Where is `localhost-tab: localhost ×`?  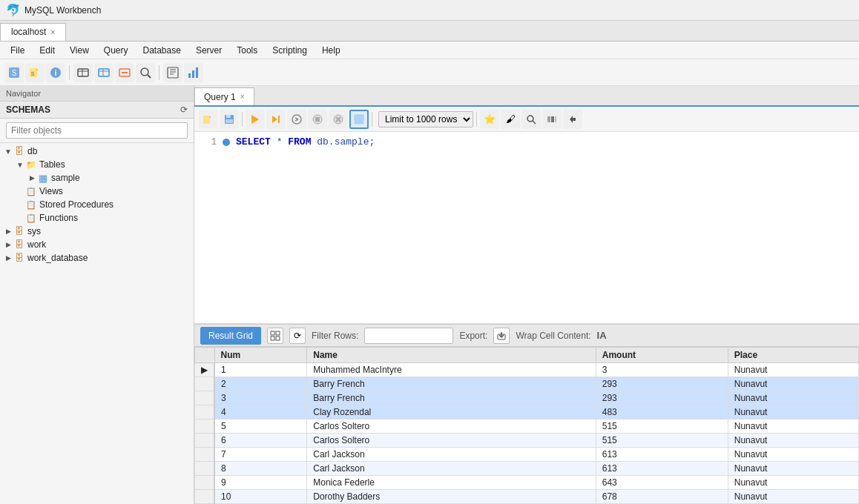 localhost-tab: localhost × is located at coordinates (33, 32).